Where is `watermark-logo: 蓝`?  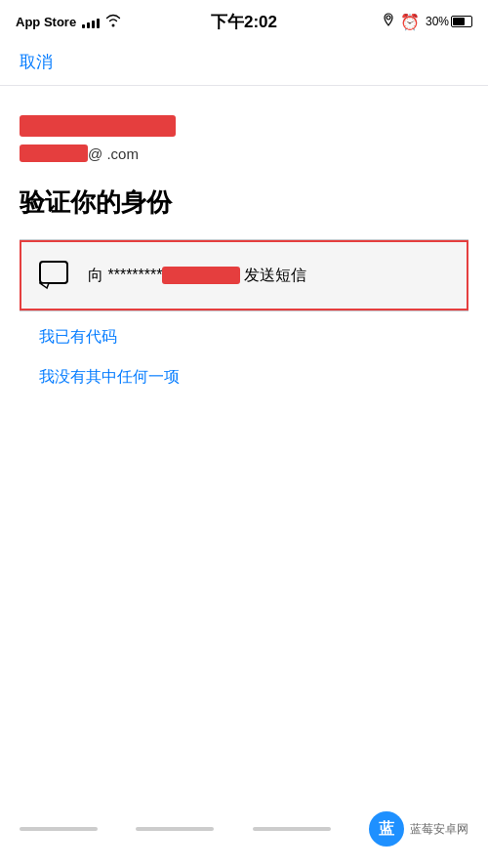
watermark-logo: 蓝 is located at coordinates (386, 829).